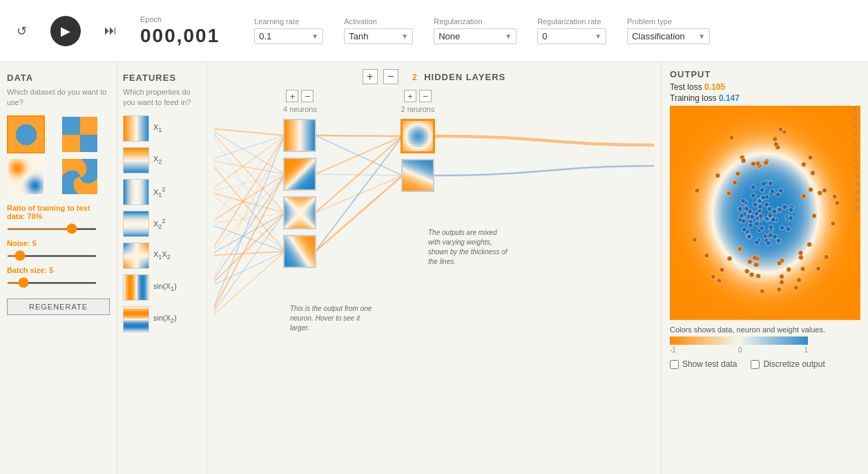  Describe the element at coordinates (162, 287) in the screenshot. I see `feature-sinx1: sin(X1)` at that location.